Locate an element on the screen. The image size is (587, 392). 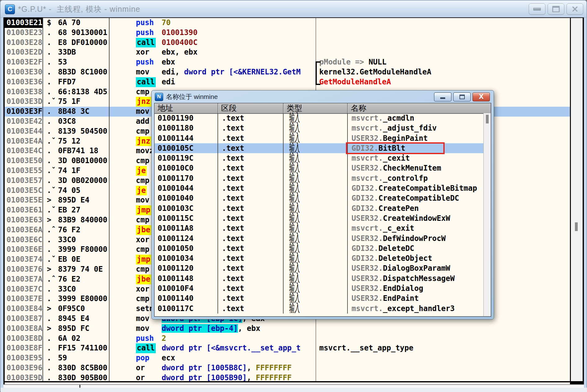
function-name: _c_exit is located at coordinates (398, 228).